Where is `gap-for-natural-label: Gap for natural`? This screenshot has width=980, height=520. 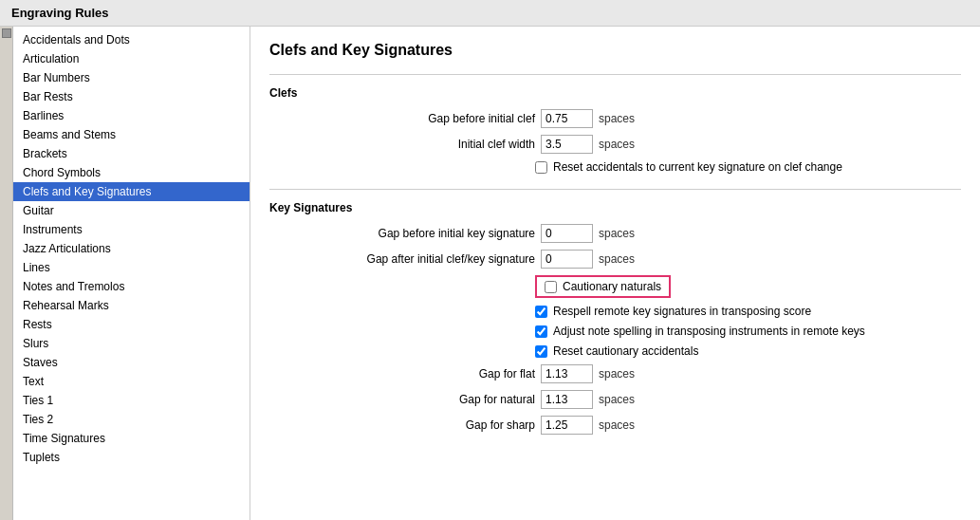 gap-for-natural-label: Gap for natural is located at coordinates (412, 399).